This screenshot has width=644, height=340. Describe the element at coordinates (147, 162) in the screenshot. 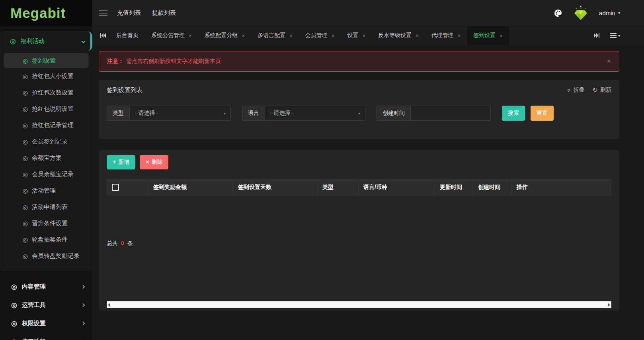

I see `x-icon: ×` at that location.